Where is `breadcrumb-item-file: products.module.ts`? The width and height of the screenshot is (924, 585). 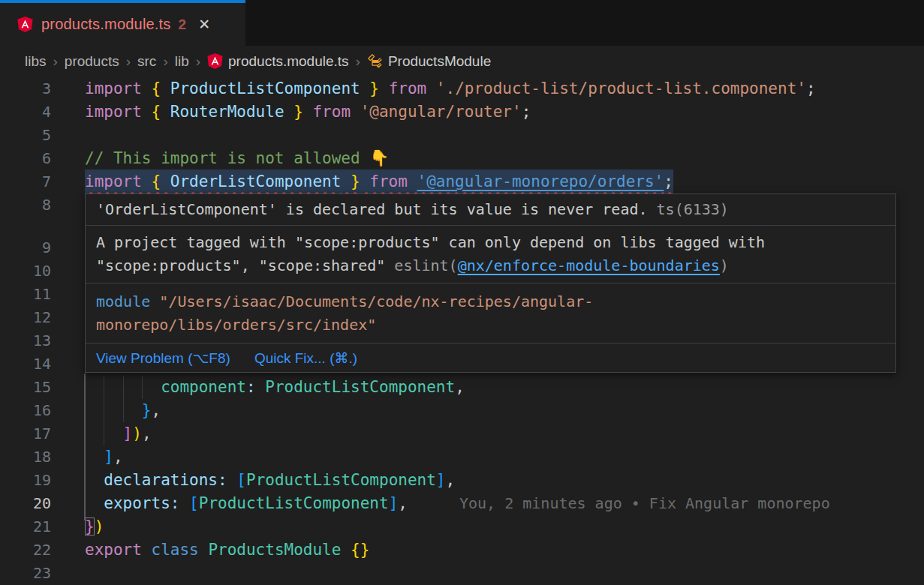
breadcrumb-item-file: products.module.ts is located at coordinates (278, 62).